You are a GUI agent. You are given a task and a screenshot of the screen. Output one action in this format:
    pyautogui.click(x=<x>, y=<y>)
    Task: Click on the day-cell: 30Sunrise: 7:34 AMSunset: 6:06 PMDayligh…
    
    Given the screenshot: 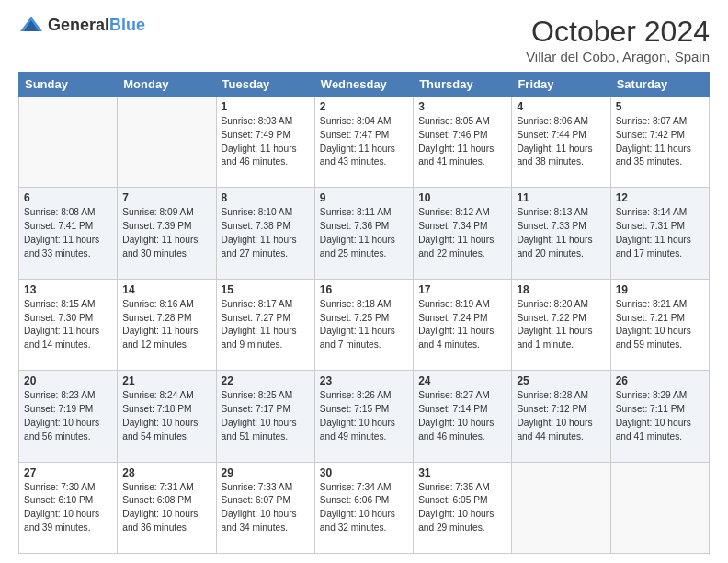 What is the action you would take?
    pyautogui.click(x=364, y=508)
    